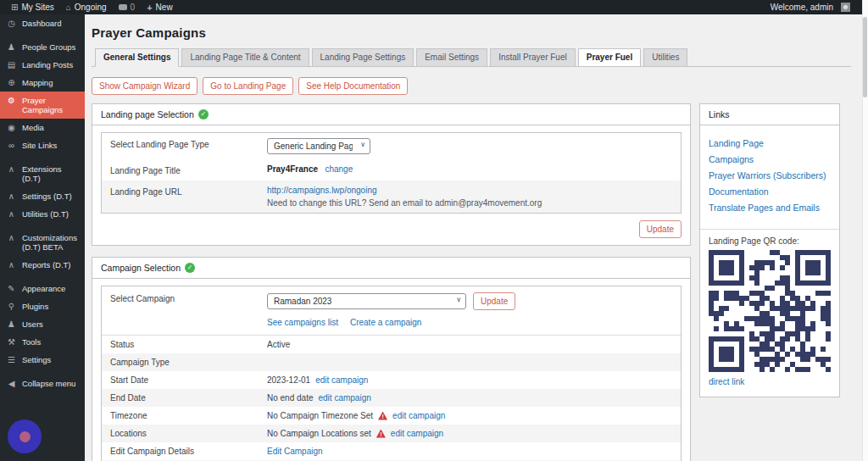 The image size is (868, 461). Describe the element at coordinates (159, 7) in the screenshot. I see `new-content-menu: + New` at that location.